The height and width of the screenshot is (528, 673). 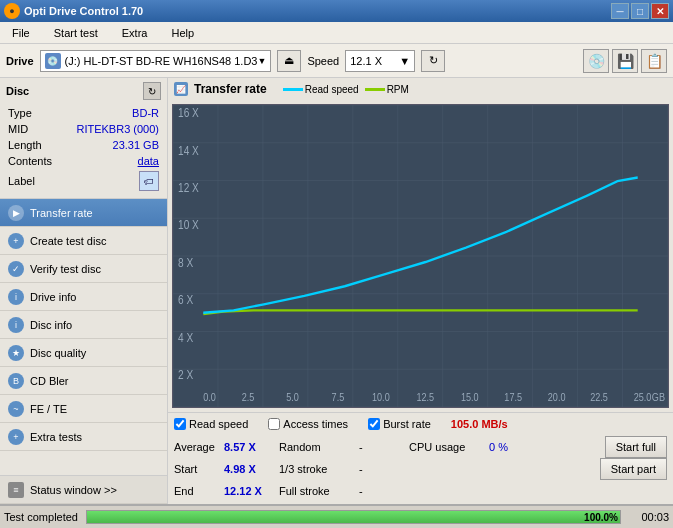 What do you see at coordinates (76, 33) in the screenshot?
I see `menu-start-test: Start test` at bounding box center [76, 33].